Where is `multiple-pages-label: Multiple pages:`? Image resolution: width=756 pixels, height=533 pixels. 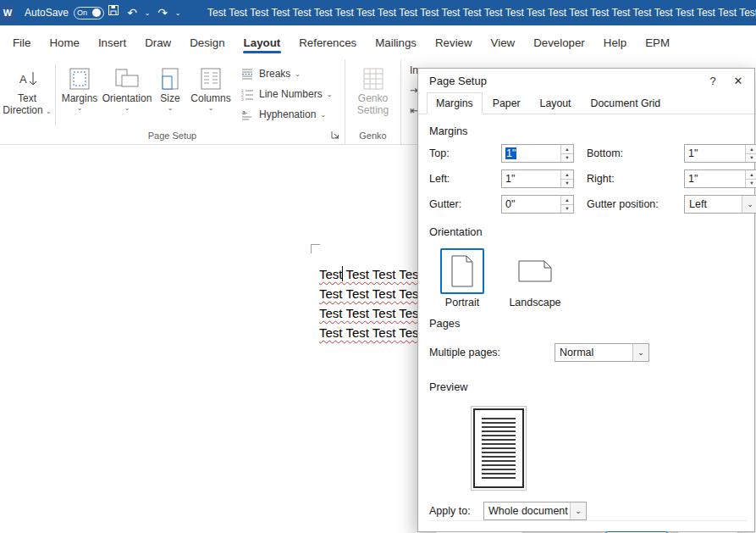 multiple-pages-label: Multiple pages: is located at coordinates (492, 353).